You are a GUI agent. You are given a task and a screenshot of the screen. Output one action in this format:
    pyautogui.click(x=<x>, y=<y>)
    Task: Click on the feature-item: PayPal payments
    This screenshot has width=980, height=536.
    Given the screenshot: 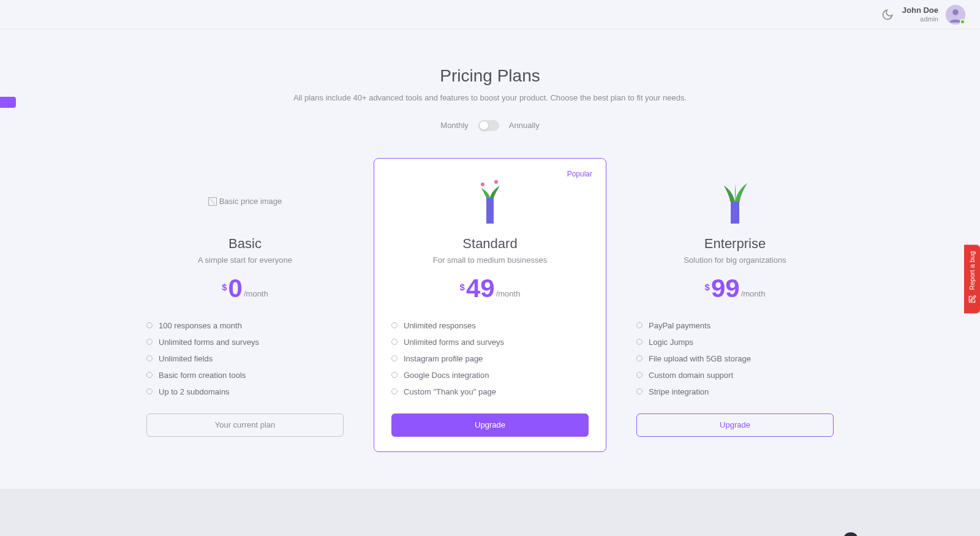 What is the action you would take?
    pyautogui.click(x=735, y=326)
    